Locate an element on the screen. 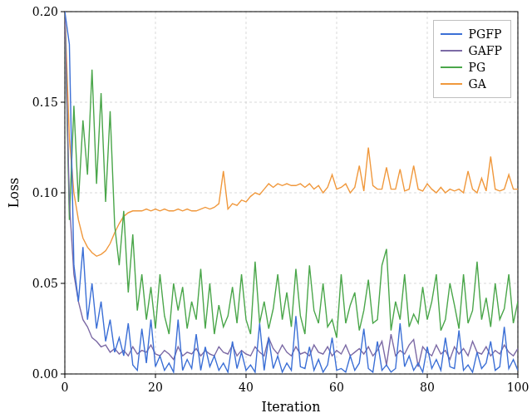 Image resolution: width=532 pixels, height=418 pixels. legend: PGFPGAFPPGGA is located at coordinates (472, 59).